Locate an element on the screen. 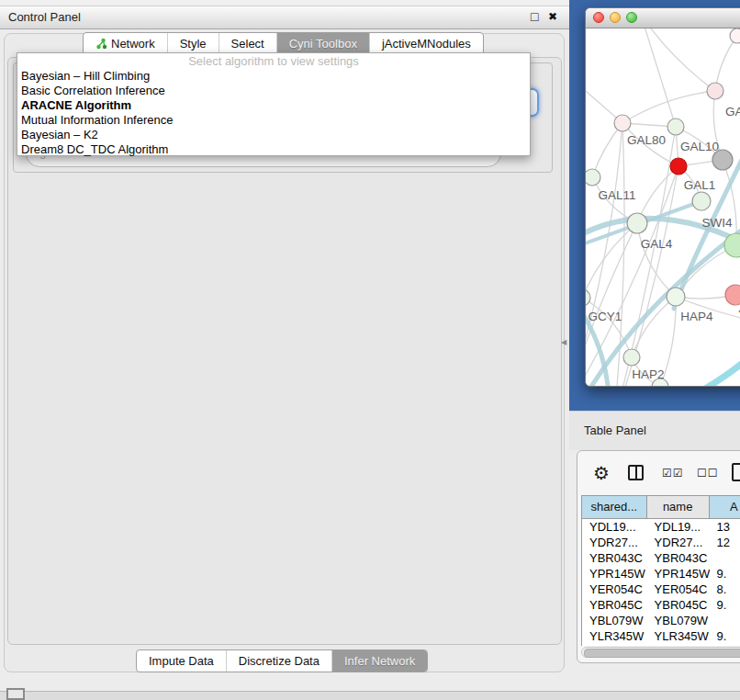 The width and height of the screenshot is (740, 700). tab-cyni-toolbox: Cyni Toolbox is located at coordinates (323, 44).